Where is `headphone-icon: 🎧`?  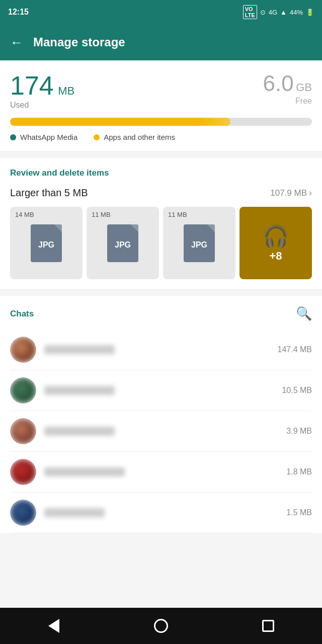 headphone-icon: 🎧 is located at coordinates (276, 236).